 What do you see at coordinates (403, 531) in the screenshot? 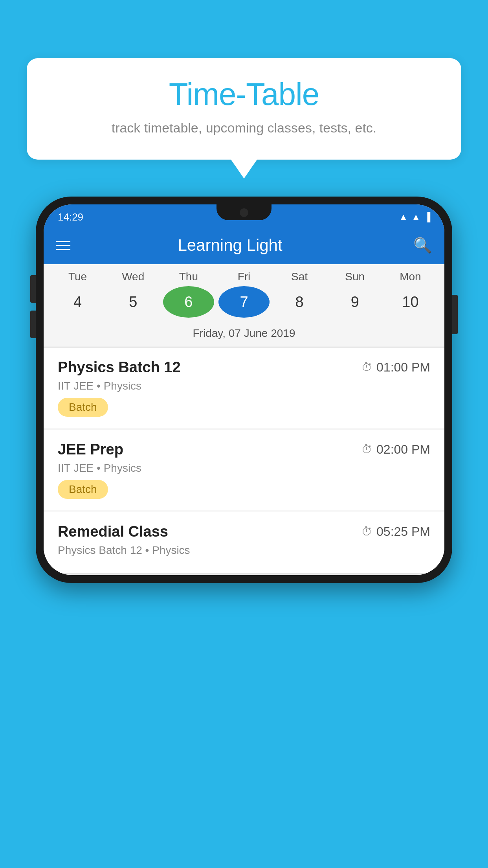
I see `schedule-time-value-3: 05:25 PM` at bounding box center [403, 531].